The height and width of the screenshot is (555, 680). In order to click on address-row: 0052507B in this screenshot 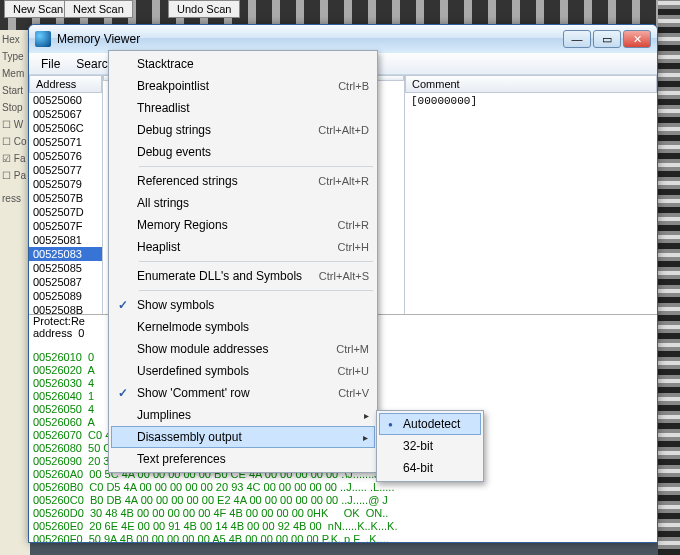, I will do `click(66, 198)`.